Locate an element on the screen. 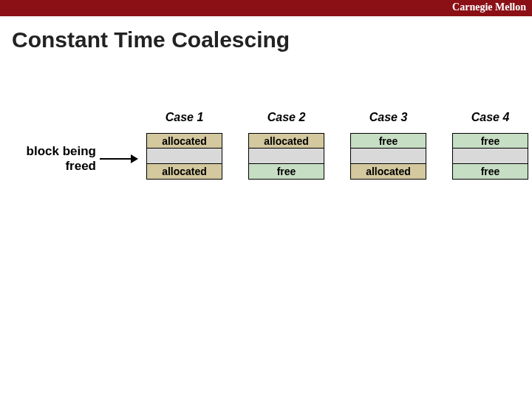  arrow-icon is located at coordinates (119, 159).